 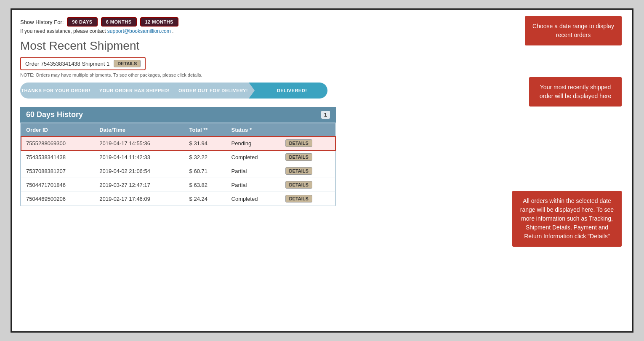 I want to click on datetime-cell: 2019-04-02 21:06:54, so click(x=139, y=171).